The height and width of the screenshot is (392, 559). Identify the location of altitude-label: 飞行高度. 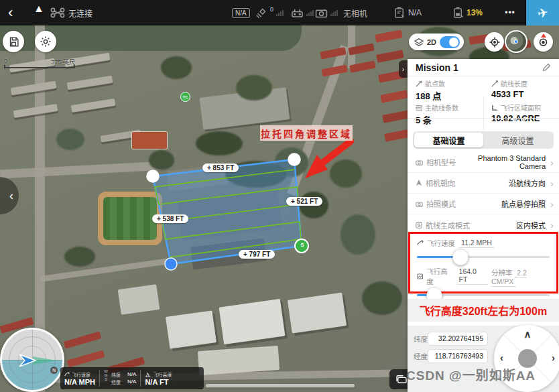
(440, 276).